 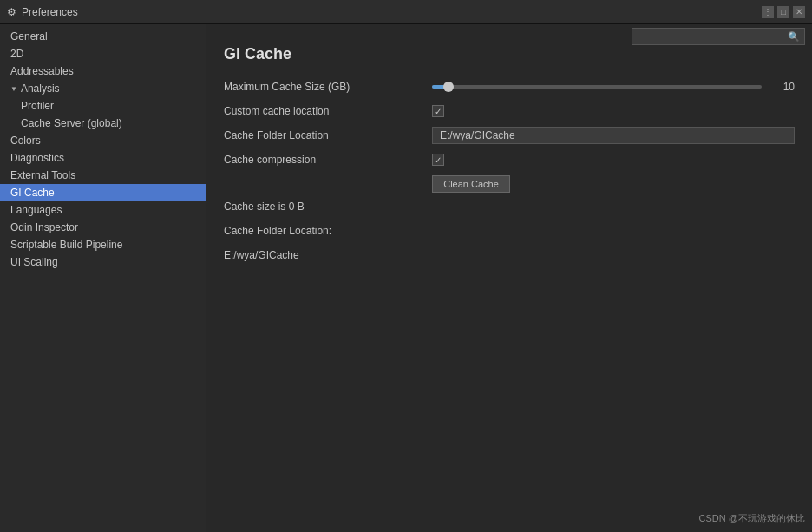 I want to click on sidebar-item-ui-scaling: UI Scaling, so click(x=102, y=262).